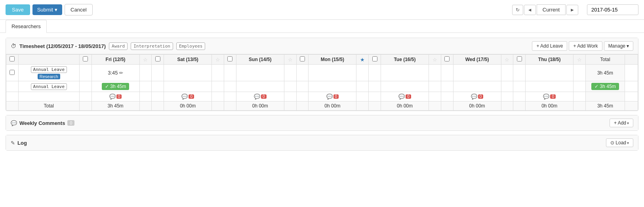 The height and width of the screenshot is (207, 644). Describe the element at coordinates (363, 73) in the screenshot. I see `row1-mon-star` at that location.